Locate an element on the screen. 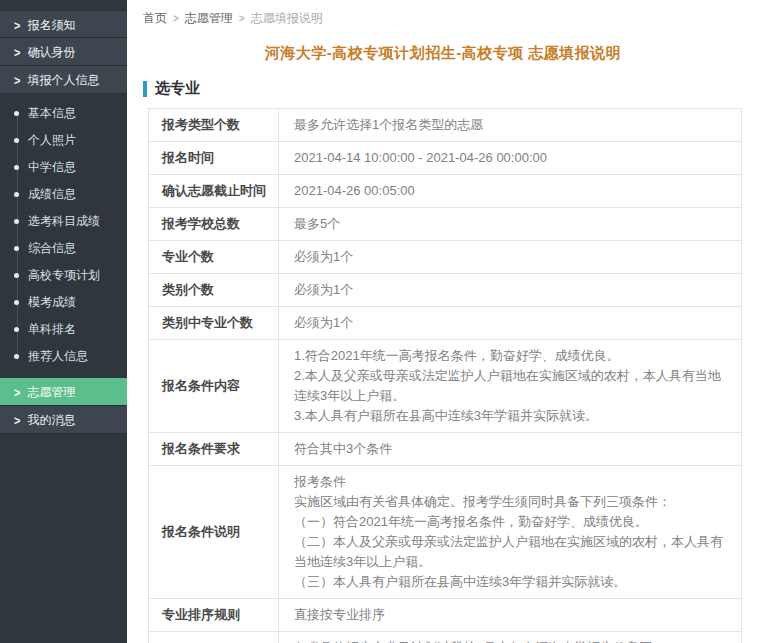  table-row: 报考类型个数 最多允许选择1个报名类型的志愿 is located at coordinates (446, 126).